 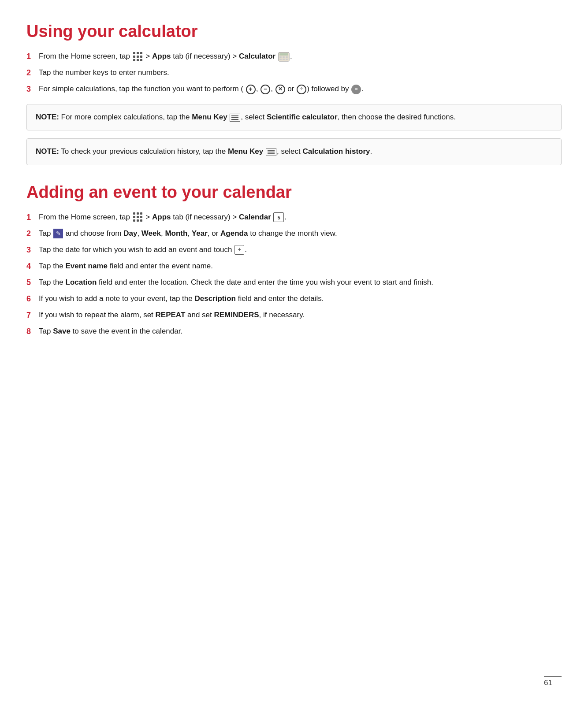 I want to click on cal-step-number-2: 2, so click(x=33, y=234).